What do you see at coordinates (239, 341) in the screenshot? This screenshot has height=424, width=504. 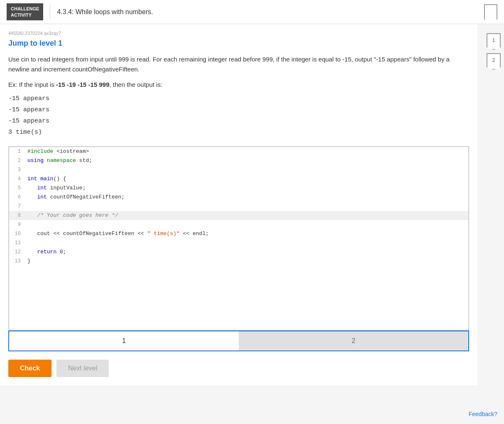 I see `test-tabs: 1 2` at bounding box center [239, 341].